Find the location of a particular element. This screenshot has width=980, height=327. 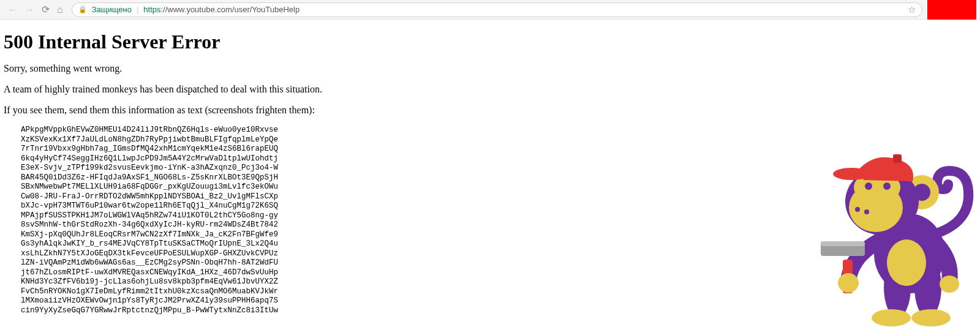

error-msg-3: If you see them, send them this informat… is located at coordinates (490, 110).